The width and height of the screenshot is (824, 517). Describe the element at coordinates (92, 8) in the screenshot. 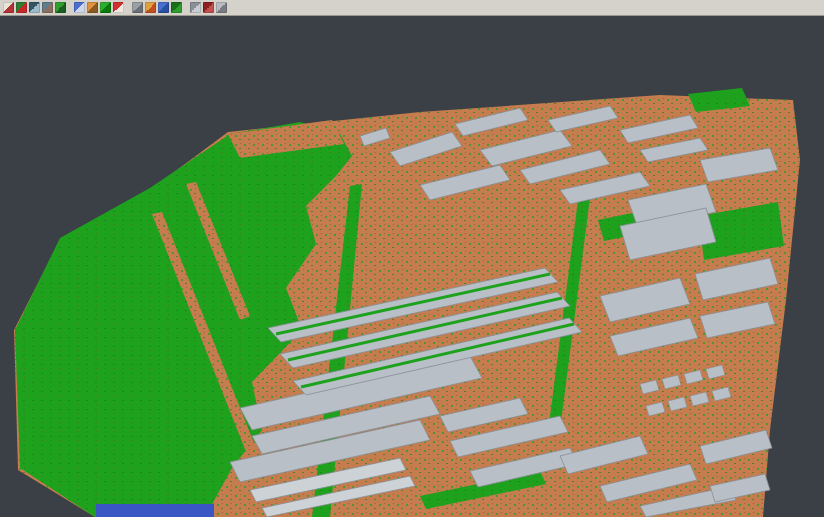

I see `crop-box-icon` at that location.